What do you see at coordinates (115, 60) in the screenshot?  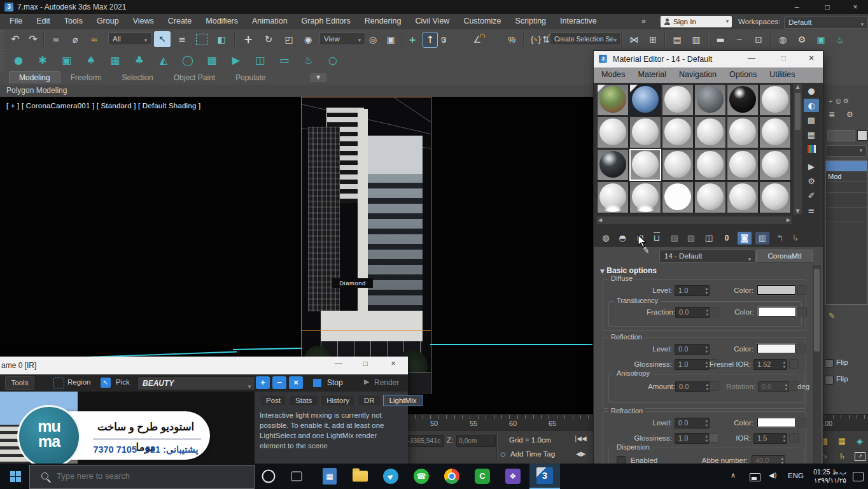 I see `layer-table-icon: ▦` at bounding box center [115, 60].